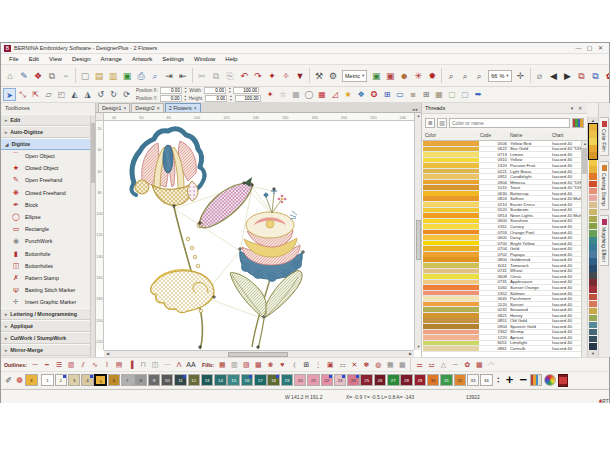 The width and height of the screenshot is (610, 450). I want to click on copy-icon: ⧉, so click(216, 76).